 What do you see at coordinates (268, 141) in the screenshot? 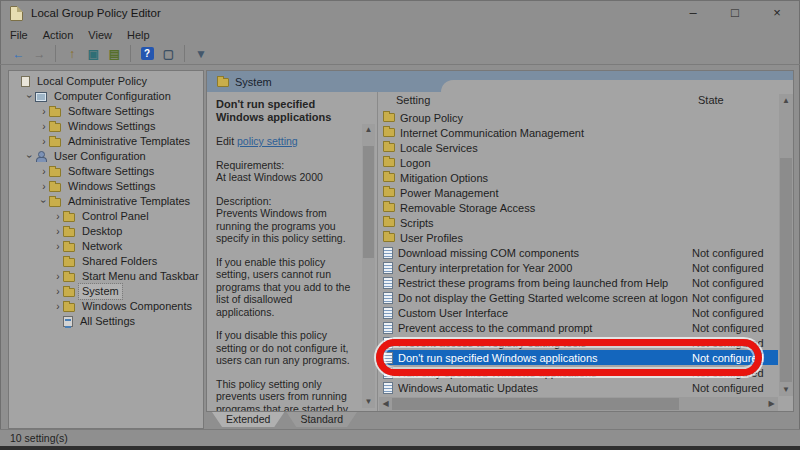
I see `edit-policy-setting-link: policy setting` at bounding box center [268, 141].